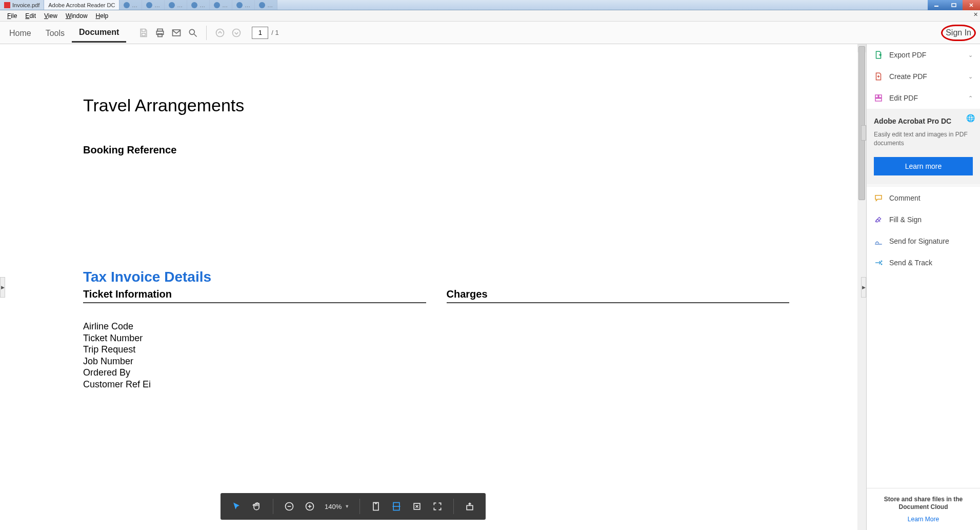 This screenshot has height=530, width=980. Describe the element at coordinates (923, 220) in the screenshot. I see `tool-fill-sign: Fill & Sign` at that location.